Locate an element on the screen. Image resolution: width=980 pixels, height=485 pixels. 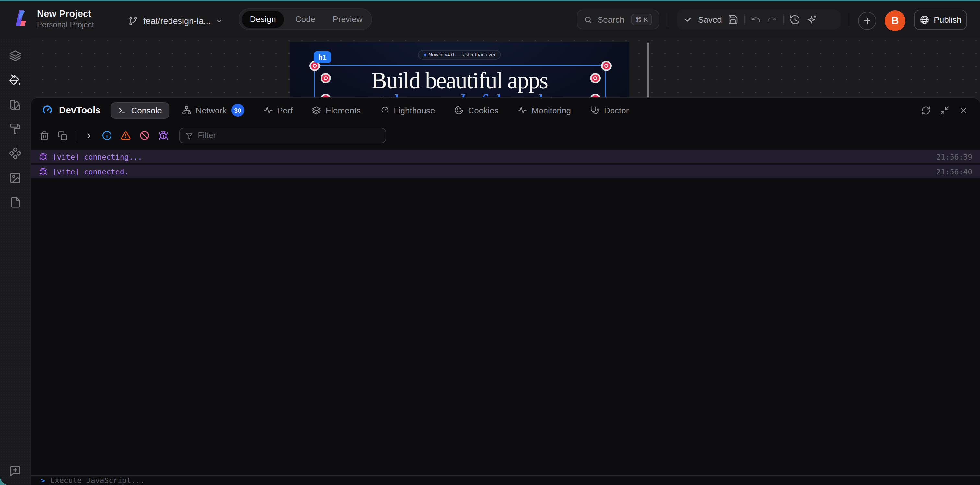
terminal-icon is located at coordinates (122, 110).